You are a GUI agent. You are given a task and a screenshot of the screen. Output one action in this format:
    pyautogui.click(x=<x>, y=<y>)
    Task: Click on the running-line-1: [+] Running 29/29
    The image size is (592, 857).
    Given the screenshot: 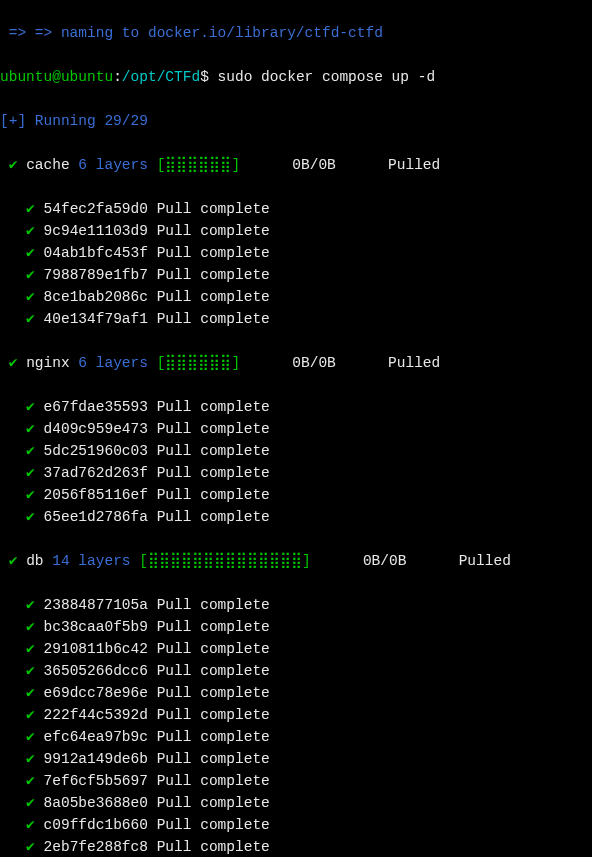 What is the action you would take?
    pyautogui.click(x=296, y=121)
    